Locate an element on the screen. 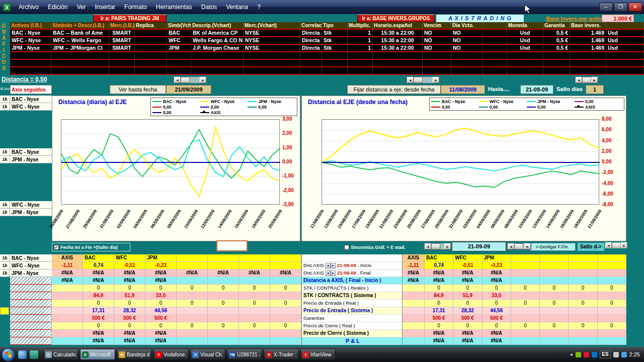 This screenshot has height=362, width=644. stat-cell: 0 is located at coordinates (525, 326).